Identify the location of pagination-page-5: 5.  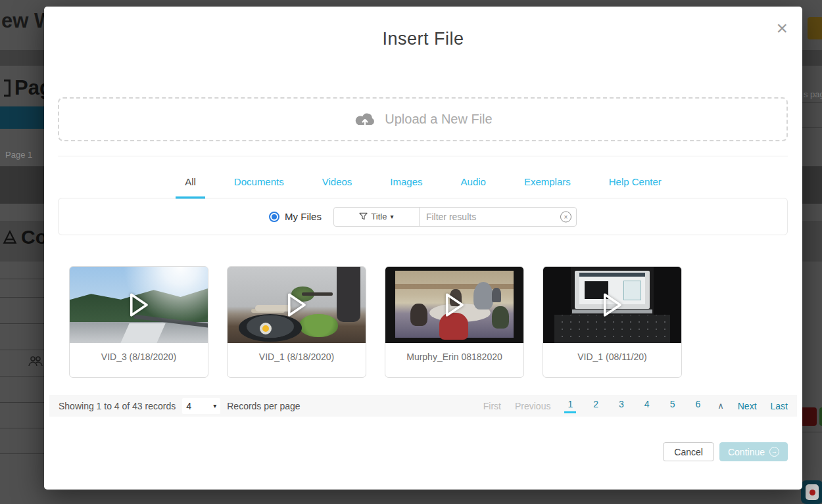
(673, 406).